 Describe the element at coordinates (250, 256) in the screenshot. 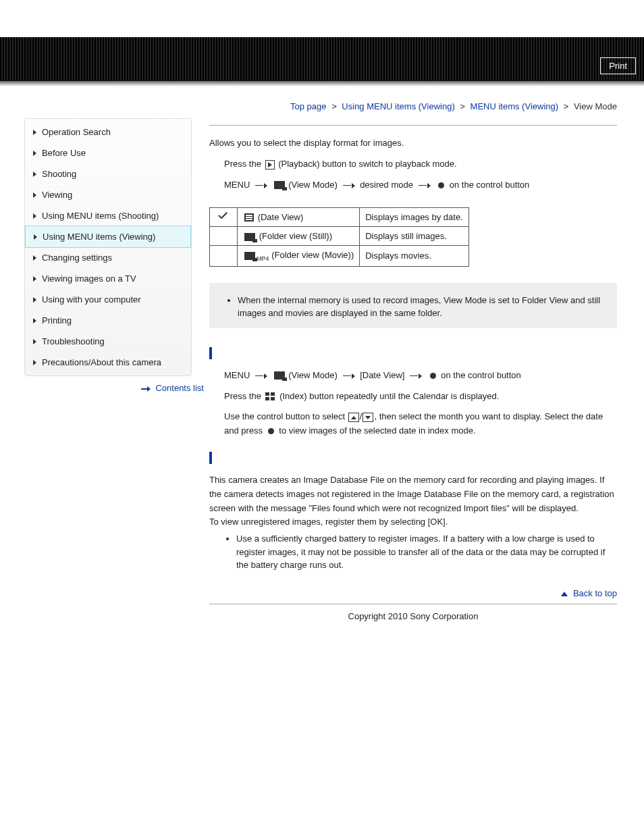

I see `folder-movie-icon` at that location.